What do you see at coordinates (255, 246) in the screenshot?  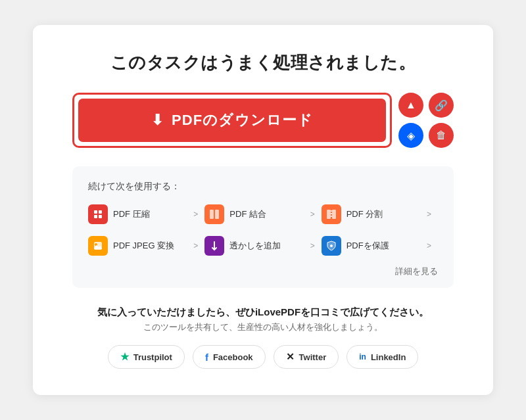 I see `watermark-label: 透かしを追加` at bounding box center [255, 246].